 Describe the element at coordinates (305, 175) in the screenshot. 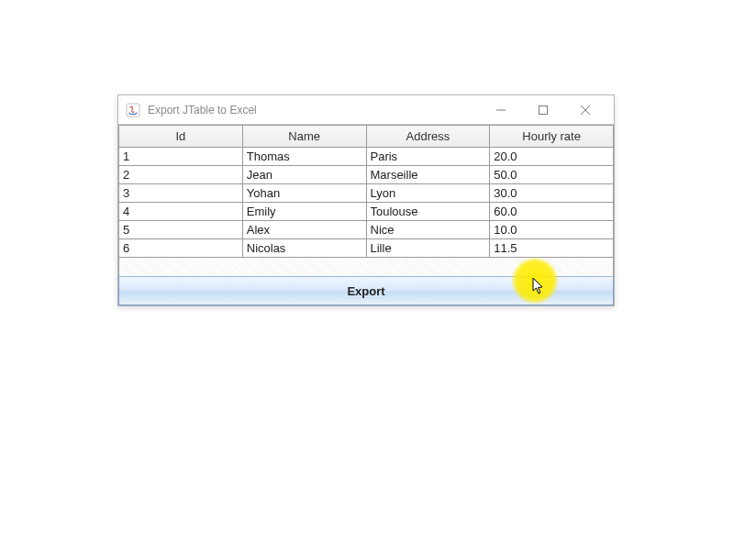

I see `cell-name: Jean` at that location.